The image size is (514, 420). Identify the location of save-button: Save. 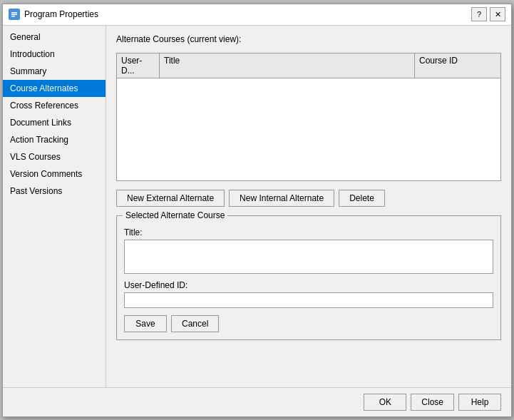
(145, 324).